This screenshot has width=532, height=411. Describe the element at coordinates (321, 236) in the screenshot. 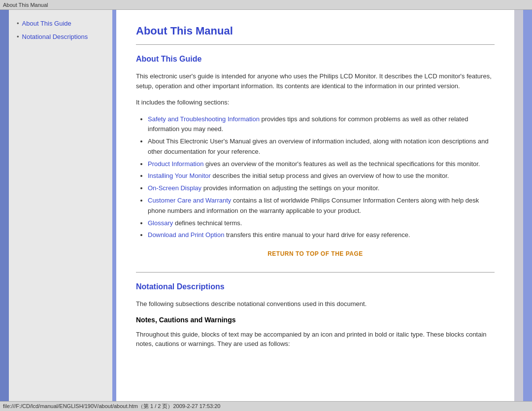

I see `list-item-download: Download and Print Option transfers this…` at that location.